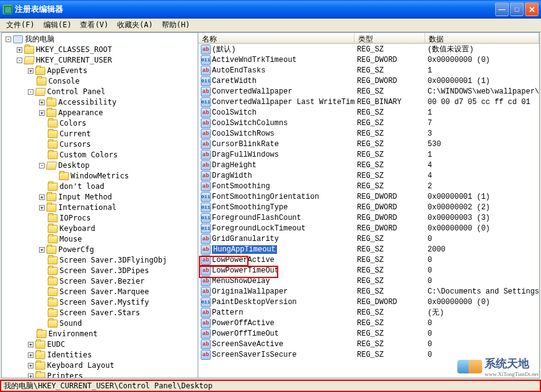  Describe the element at coordinates (390, 38) in the screenshot. I see `col-type: 类型` at that location.